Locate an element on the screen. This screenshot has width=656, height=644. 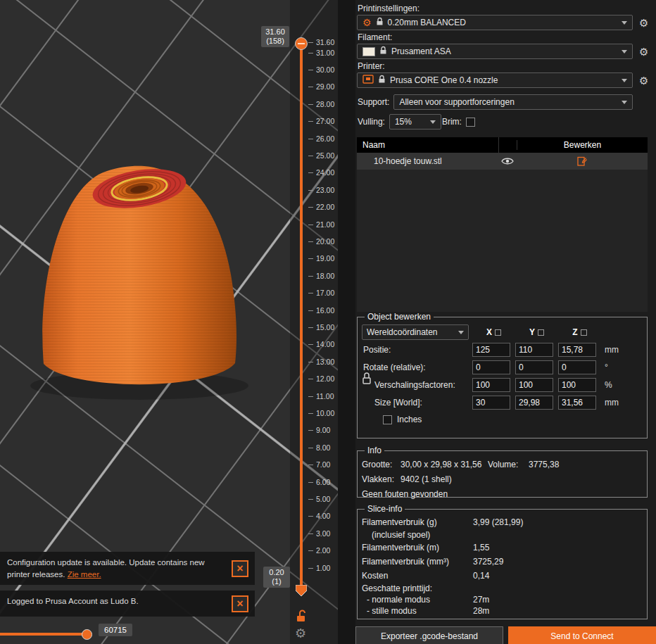
normal-mode-value: 27m is located at coordinates (481, 600).